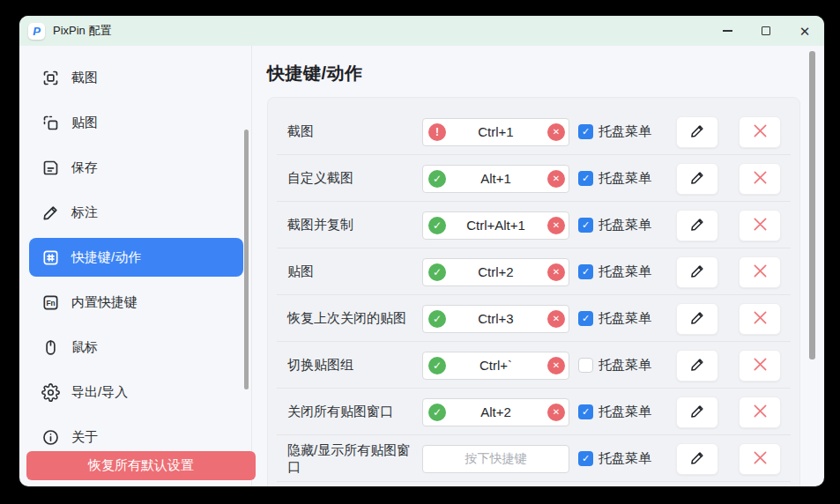 The image size is (840, 504). I want to click on hotkey-row: 恢复上次关闭的贴图 ✓ Ctrl+3 ✕ ✓ 托盘菜单, so click(534, 319).